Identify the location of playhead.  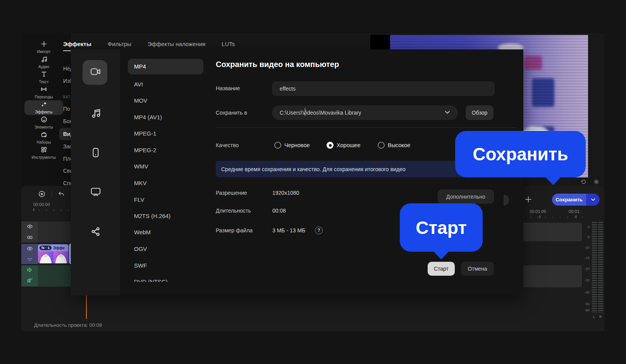
(86, 307).